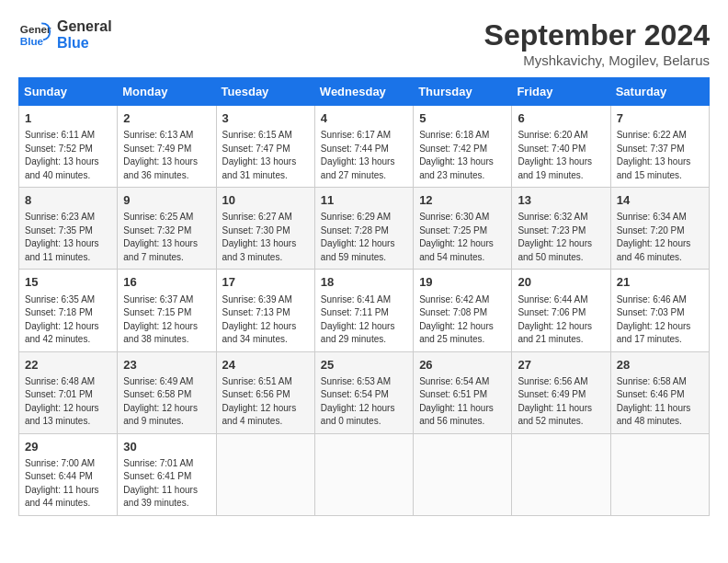 This screenshot has height=563, width=728. Describe the element at coordinates (364, 147) in the screenshot. I see `calendar-day-4: 4Sunrise: 6:17 AM Sunset: 7:44 PM Daylig…` at that location.